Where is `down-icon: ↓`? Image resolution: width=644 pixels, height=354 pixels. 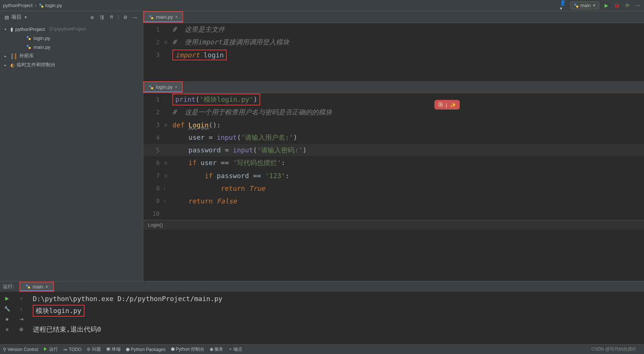 down-icon: ↓ is located at coordinates (21, 309).